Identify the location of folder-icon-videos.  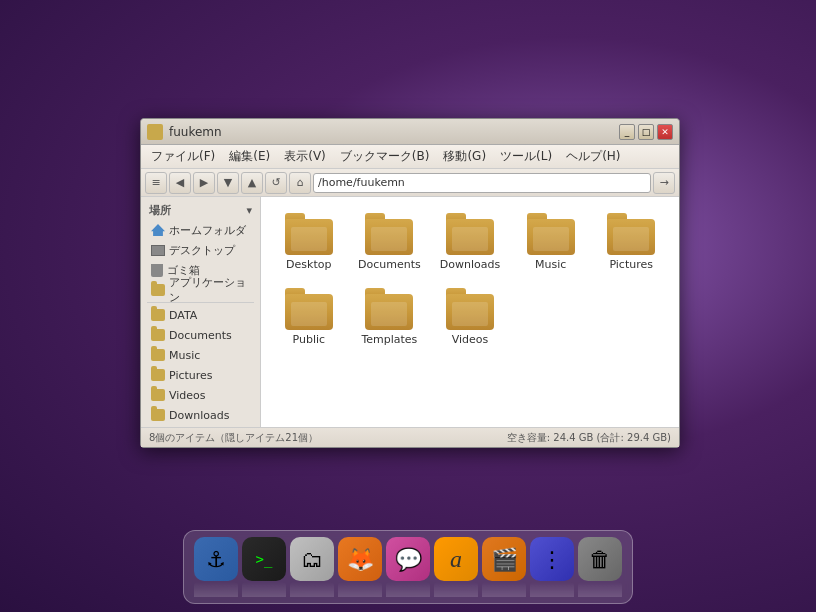
(470, 309).